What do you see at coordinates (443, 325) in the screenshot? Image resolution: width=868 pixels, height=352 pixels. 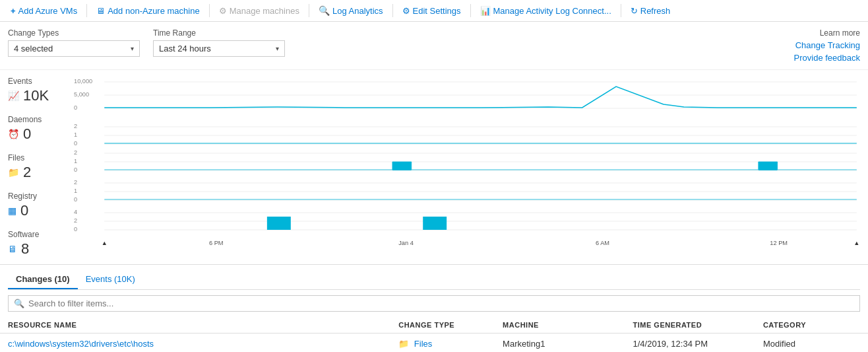 I see `col-change-type: CHANGE TYPE` at bounding box center [443, 325].